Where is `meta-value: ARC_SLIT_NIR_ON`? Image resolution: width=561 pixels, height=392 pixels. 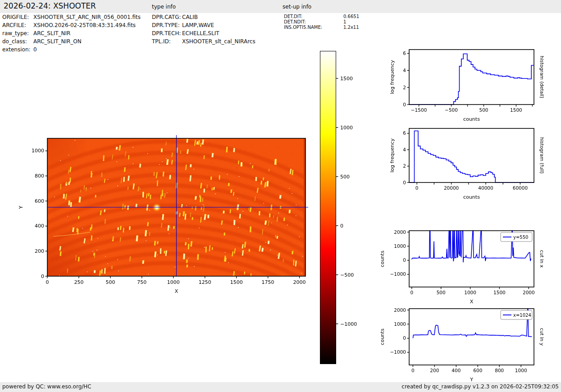
meta-value: ARC_SLIT_NIR_ON is located at coordinates (58, 41).